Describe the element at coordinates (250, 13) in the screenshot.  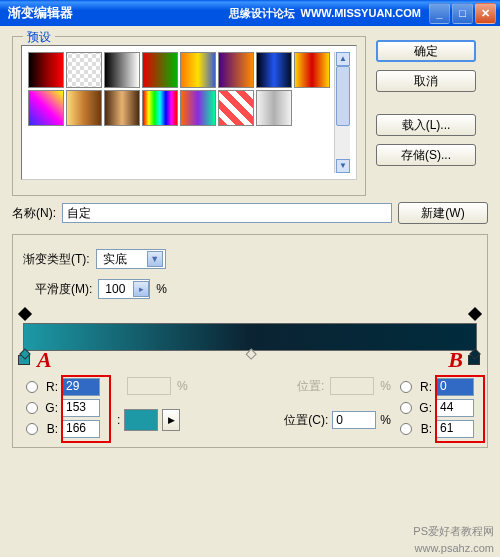
I see `titlebar: 渐变编辑器 思缘设计论坛 WWW.MISSYUAN.COM _ □ ✕` at that location.